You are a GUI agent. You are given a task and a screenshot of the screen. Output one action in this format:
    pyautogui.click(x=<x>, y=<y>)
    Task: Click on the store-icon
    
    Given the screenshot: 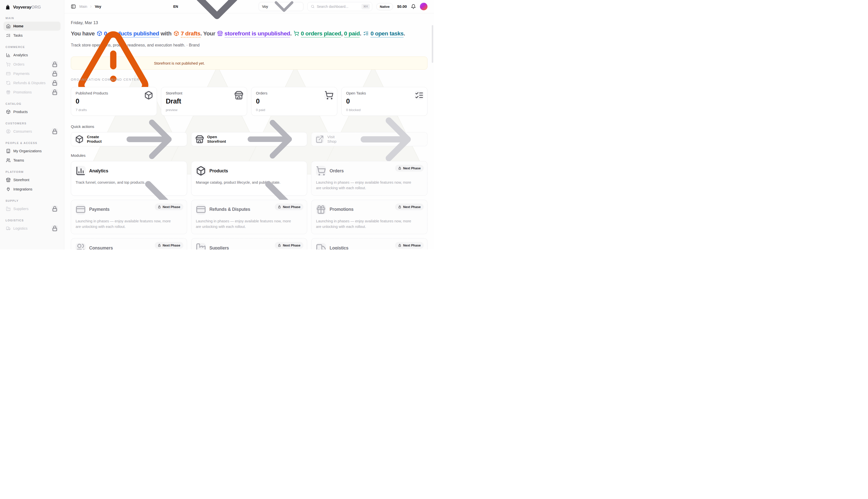 What is the action you would take?
    pyautogui.click(x=239, y=95)
    